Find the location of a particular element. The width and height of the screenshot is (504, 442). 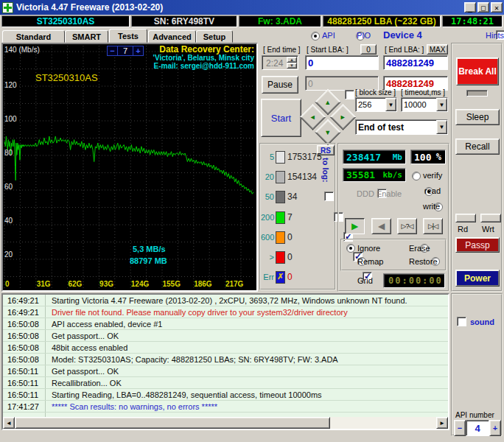

api-number-plus-button: + is located at coordinates (495, 428).